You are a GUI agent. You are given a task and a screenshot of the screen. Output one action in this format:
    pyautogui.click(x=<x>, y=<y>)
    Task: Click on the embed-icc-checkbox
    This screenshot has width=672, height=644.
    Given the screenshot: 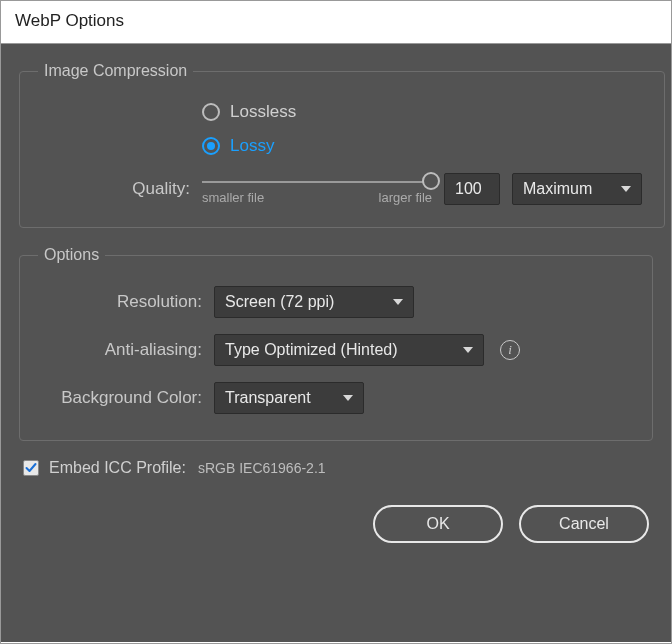 What is the action you would take?
    pyautogui.click(x=31, y=468)
    